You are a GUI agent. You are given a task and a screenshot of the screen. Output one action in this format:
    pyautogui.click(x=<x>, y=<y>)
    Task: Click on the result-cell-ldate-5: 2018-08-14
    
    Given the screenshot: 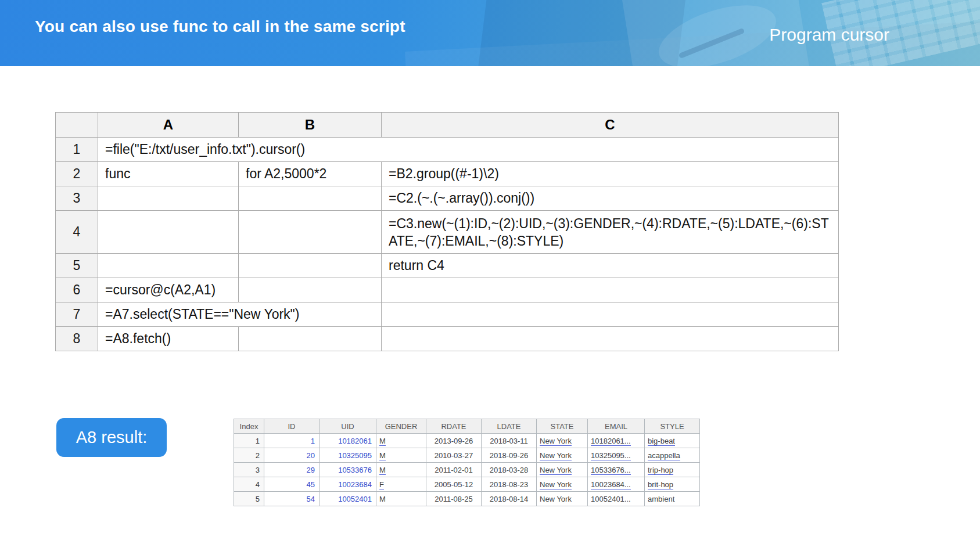 What is the action you would take?
    pyautogui.click(x=509, y=499)
    